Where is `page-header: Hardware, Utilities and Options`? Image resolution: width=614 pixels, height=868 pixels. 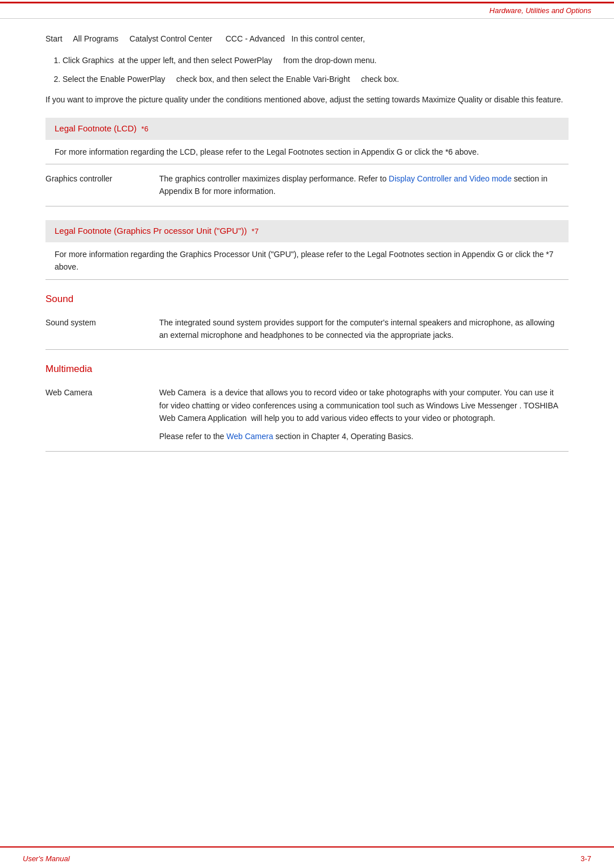
page-header: Hardware, Utilities and Options is located at coordinates (307, 10).